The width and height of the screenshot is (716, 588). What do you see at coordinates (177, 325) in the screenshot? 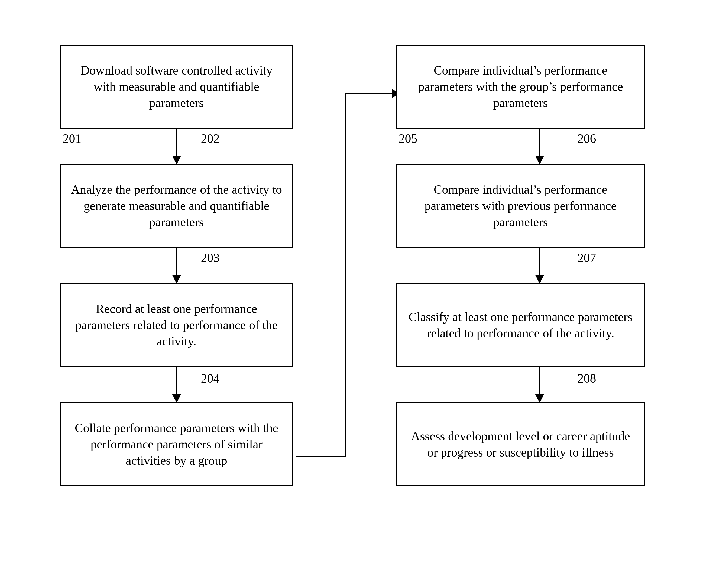
I see `box-203-text: Record at least one performance paramete…` at bounding box center [177, 325].